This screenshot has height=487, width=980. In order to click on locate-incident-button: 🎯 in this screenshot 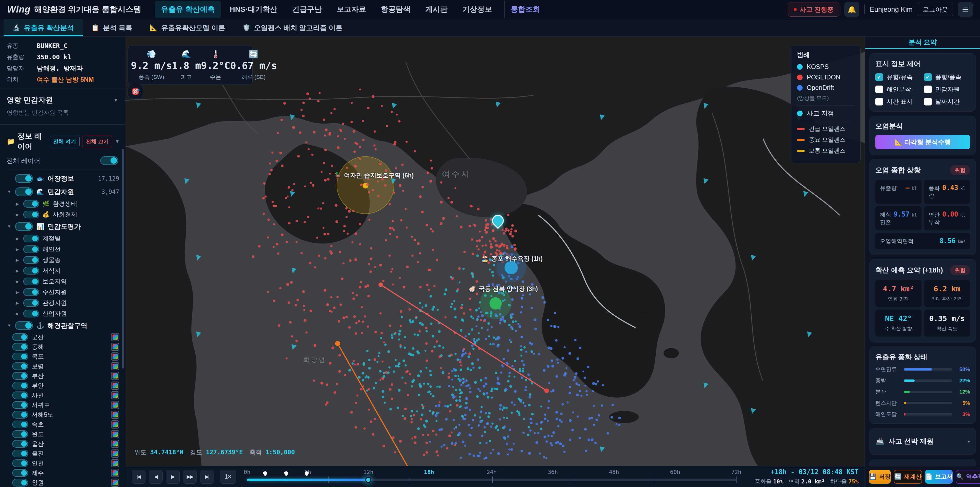, I will do `click(135, 91)`.